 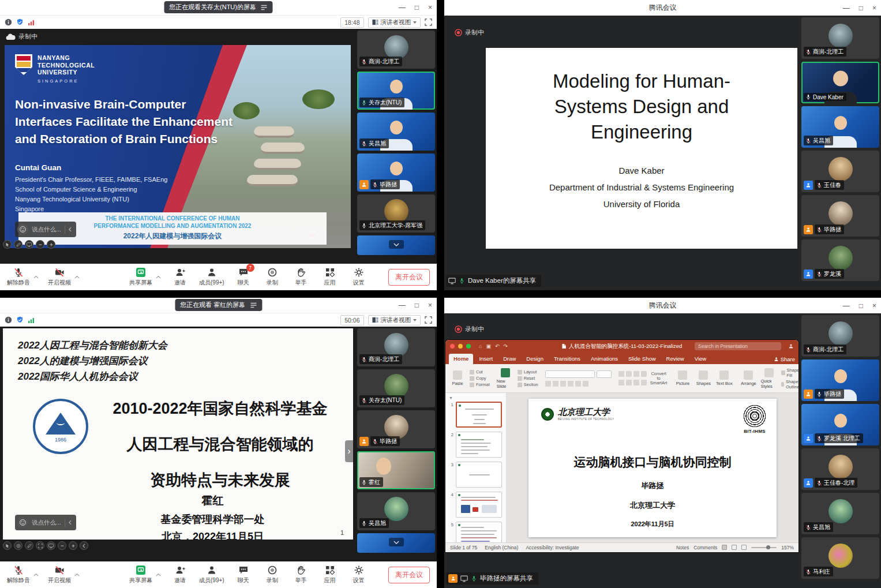 What do you see at coordinates (791, 346) in the screenshot?
I see `presenter-icon` at bounding box center [791, 346].